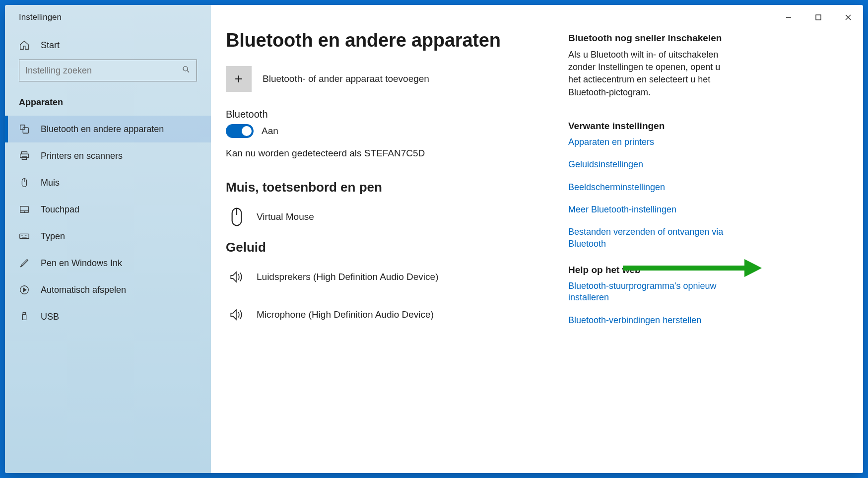 The height and width of the screenshot is (478, 868). Describe the element at coordinates (24, 183) in the screenshot. I see `mouse-icon` at that location.